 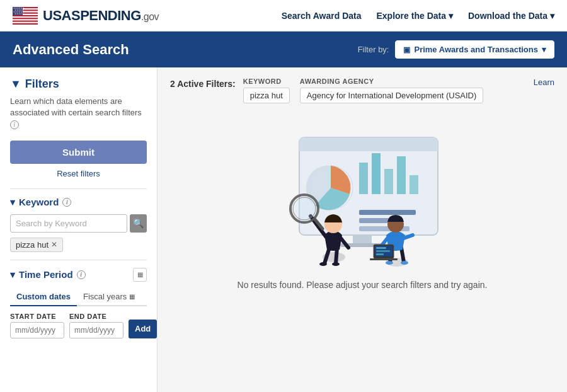 What do you see at coordinates (78, 174) in the screenshot?
I see `reset-filters-link: Reset filters` at bounding box center [78, 174].